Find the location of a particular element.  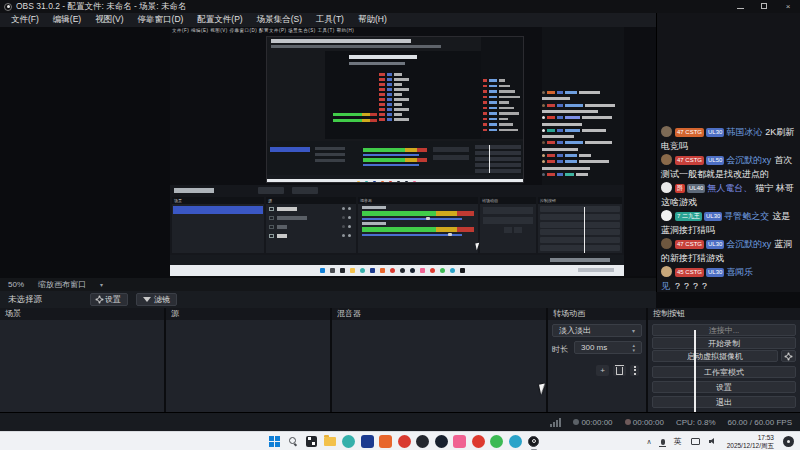

menu-item-1: 编辑(E) is located at coordinates (67, 20).